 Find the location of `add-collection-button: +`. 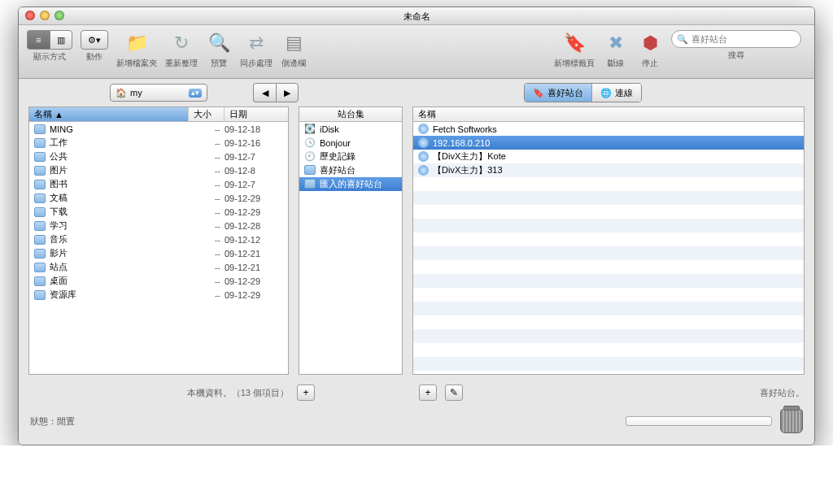

add-collection-button: + is located at coordinates (306, 393).